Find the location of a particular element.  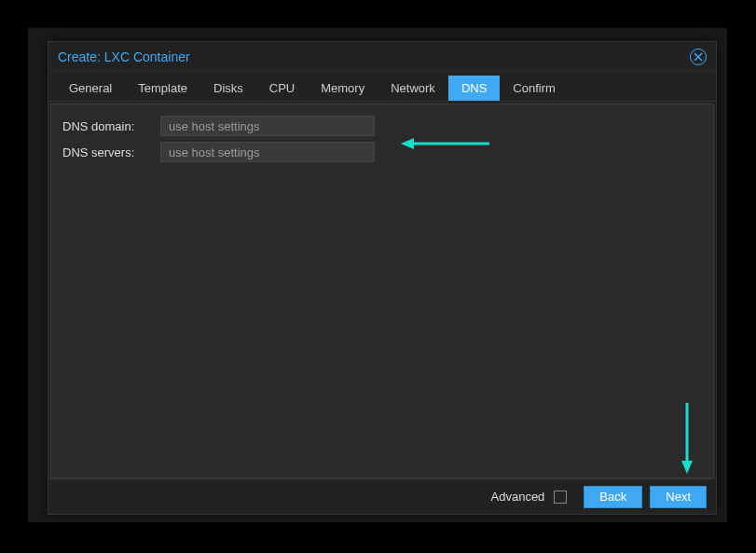

dns-servers-input is located at coordinates (268, 152).